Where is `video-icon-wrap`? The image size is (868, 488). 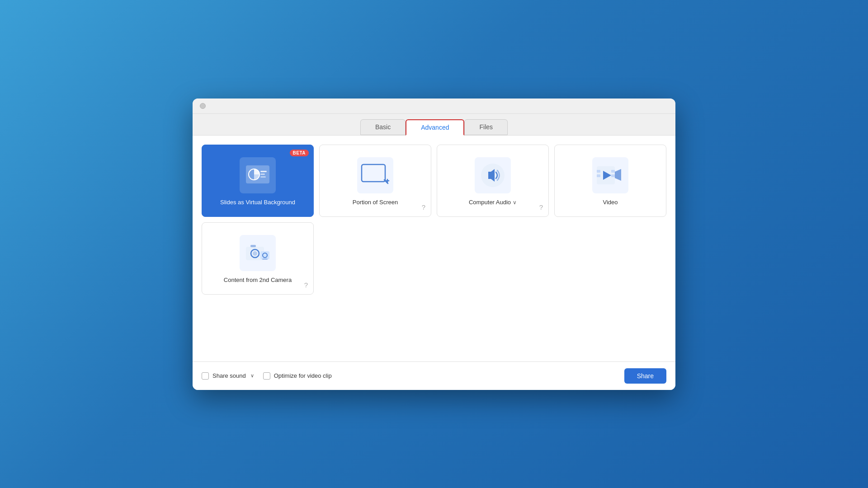
video-icon-wrap is located at coordinates (610, 175).